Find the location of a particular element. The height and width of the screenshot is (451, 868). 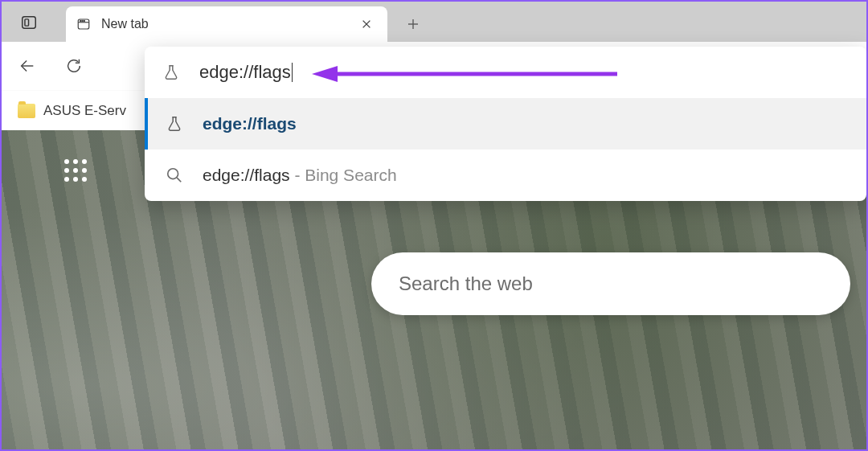

new-tab-button is located at coordinates (413, 24).